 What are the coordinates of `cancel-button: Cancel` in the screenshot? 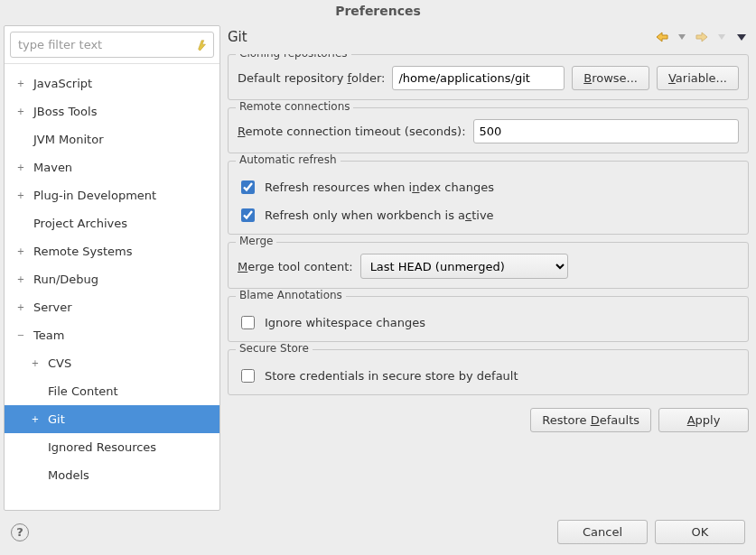 It's located at (602, 532).